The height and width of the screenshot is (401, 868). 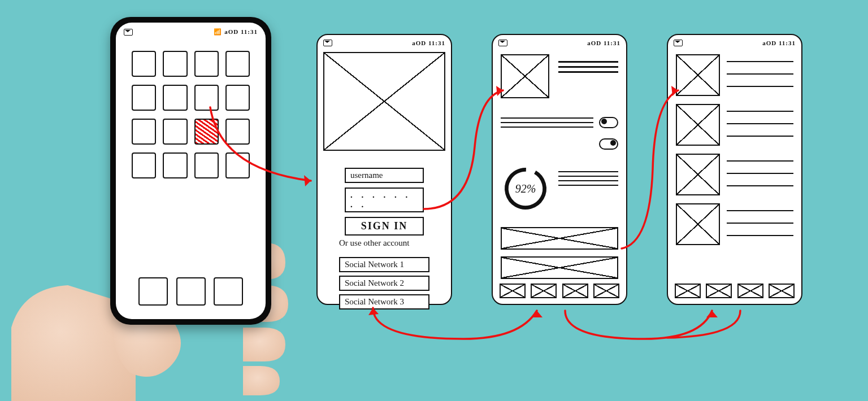 What do you see at coordinates (554, 330) in the screenshot?
I see `flow-arrow-back` at bounding box center [554, 330].